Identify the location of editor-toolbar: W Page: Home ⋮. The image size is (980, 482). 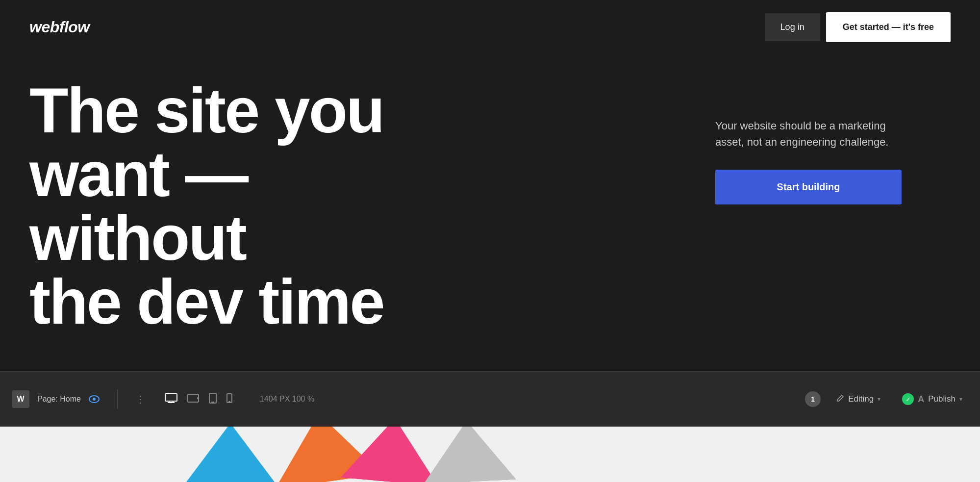
(490, 399).